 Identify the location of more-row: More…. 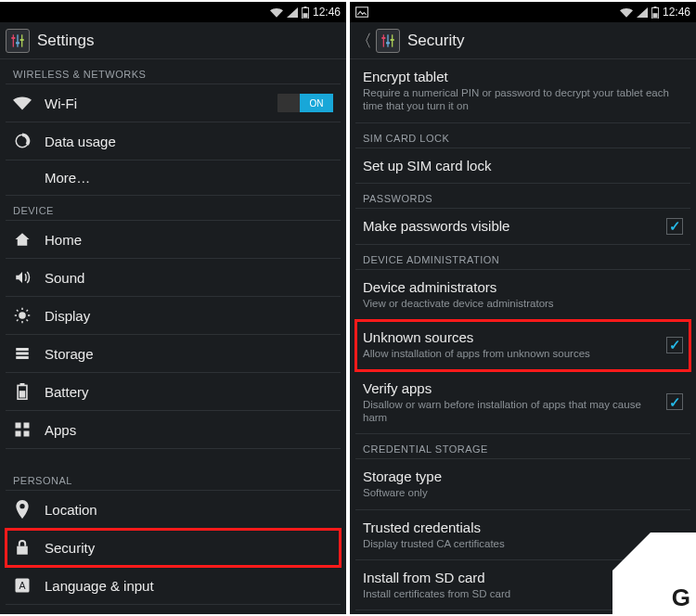
(173, 178).